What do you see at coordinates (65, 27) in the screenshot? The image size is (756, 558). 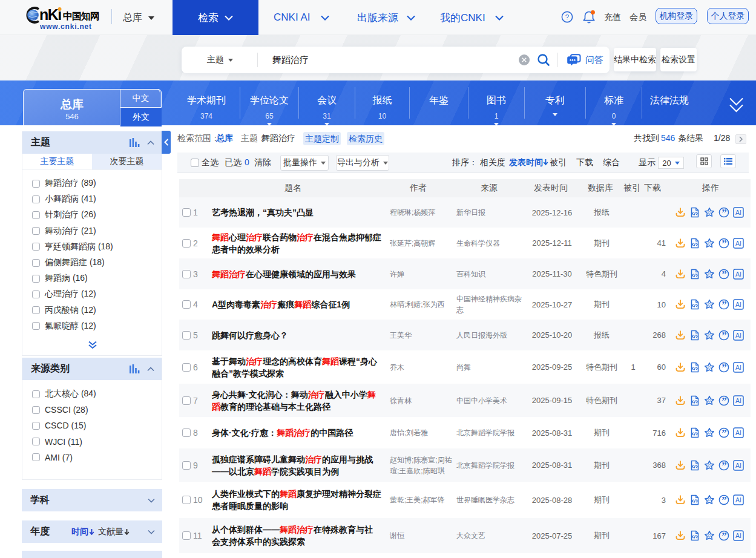 I see `svg-text: www.cnki.net` at bounding box center [65, 27].